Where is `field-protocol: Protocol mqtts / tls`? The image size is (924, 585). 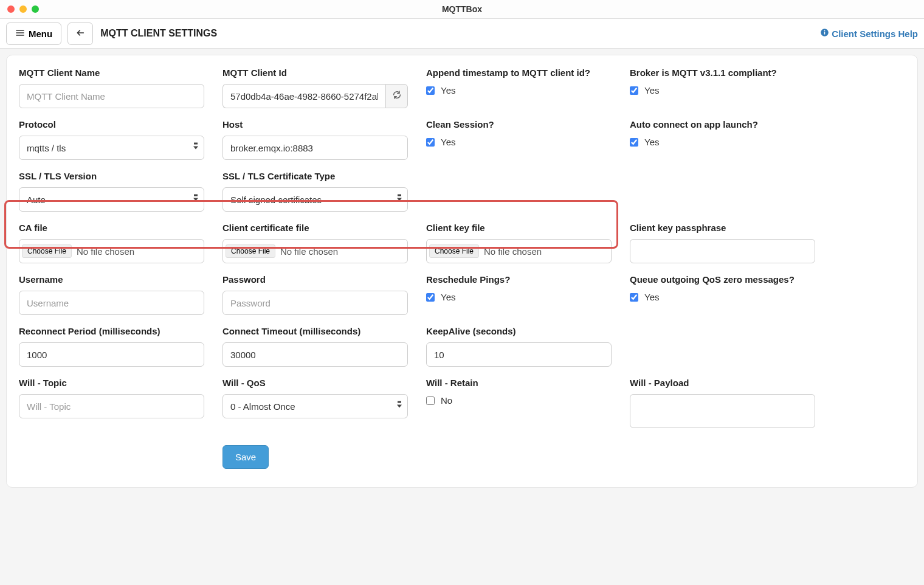
field-protocol: Protocol mqtts / tls is located at coordinates (120, 140).